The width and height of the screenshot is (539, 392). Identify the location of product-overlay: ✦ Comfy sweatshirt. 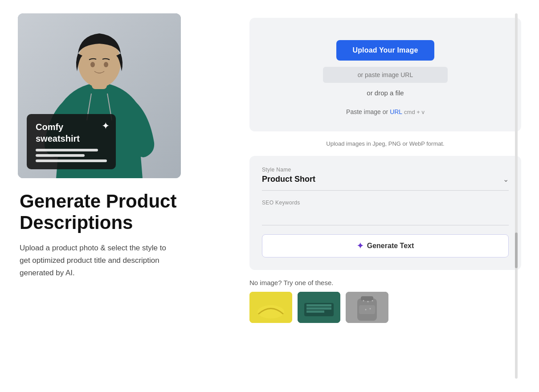
(71, 142).